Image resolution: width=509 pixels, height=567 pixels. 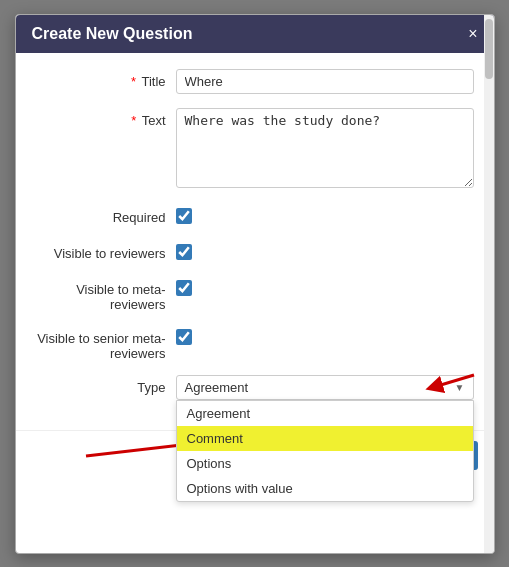 I want to click on visible-senior-label: Visible to senior meta-reviewers, so click(x=106, y=344).